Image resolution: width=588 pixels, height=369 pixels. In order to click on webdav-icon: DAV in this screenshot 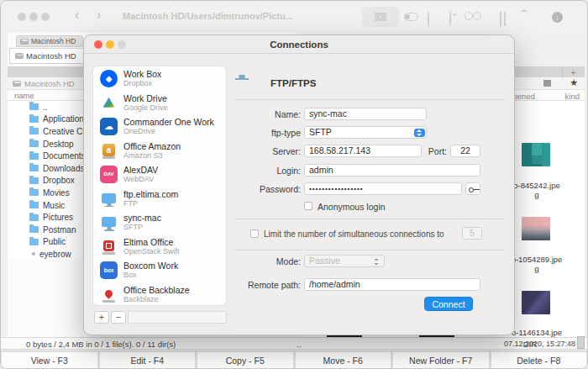, I will do `click(109, 175)`.